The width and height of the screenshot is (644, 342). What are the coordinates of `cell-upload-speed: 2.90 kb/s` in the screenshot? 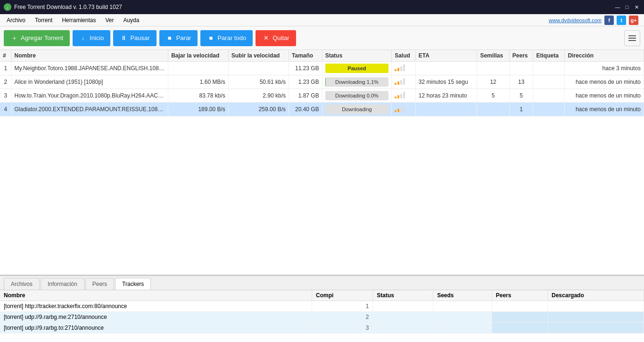 It's located at (258, 96).